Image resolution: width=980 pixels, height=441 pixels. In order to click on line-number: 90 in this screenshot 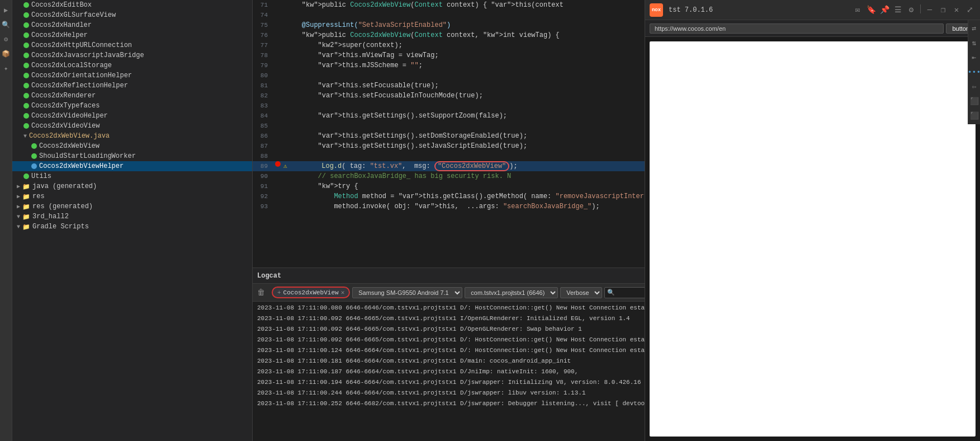, I will do `click(263, 176)`.